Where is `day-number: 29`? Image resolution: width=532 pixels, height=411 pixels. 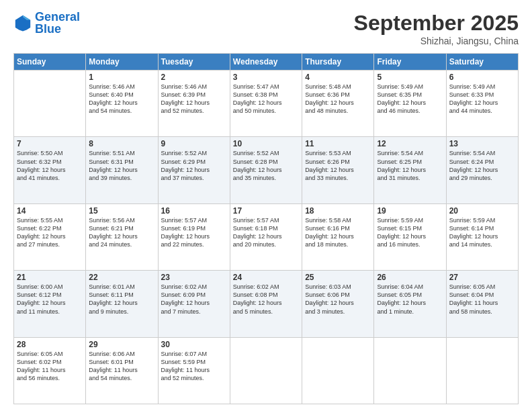
day-number: 29 is located at coordinates (122, 345).